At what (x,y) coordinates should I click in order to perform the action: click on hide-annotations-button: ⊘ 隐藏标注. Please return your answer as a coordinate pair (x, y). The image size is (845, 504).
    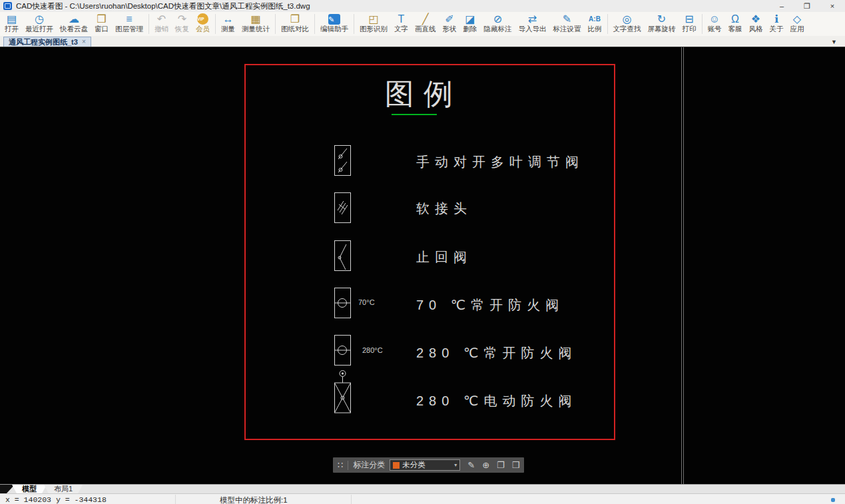
    Looking at the image, I should click on (498, 23).